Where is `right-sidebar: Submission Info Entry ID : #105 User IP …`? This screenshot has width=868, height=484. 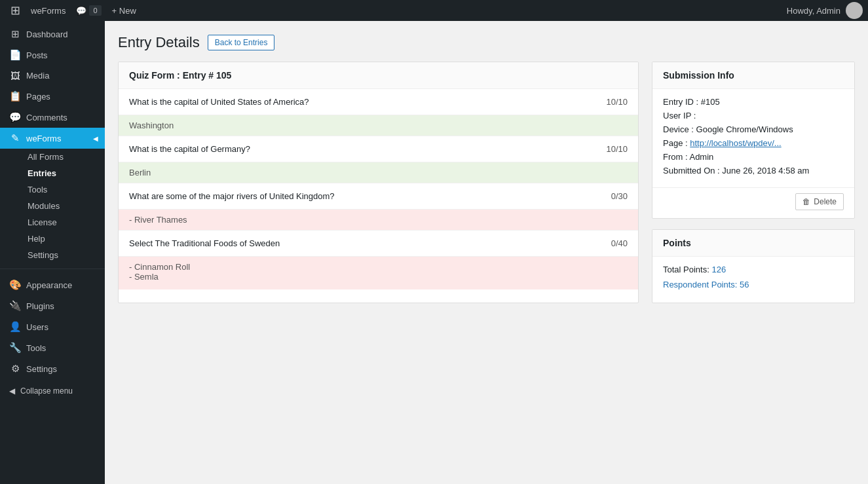 right-sidebar: Submission Info Entry ID : #105 User IP … is located at coordinates (753, 182).